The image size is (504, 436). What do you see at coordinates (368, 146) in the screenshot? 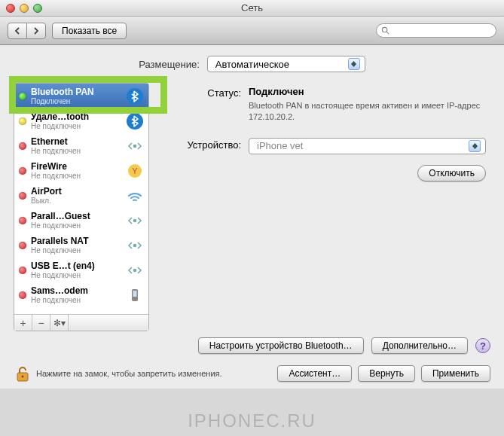
I see `device-popup: iPhone vet` at bounding box center [368, 146].